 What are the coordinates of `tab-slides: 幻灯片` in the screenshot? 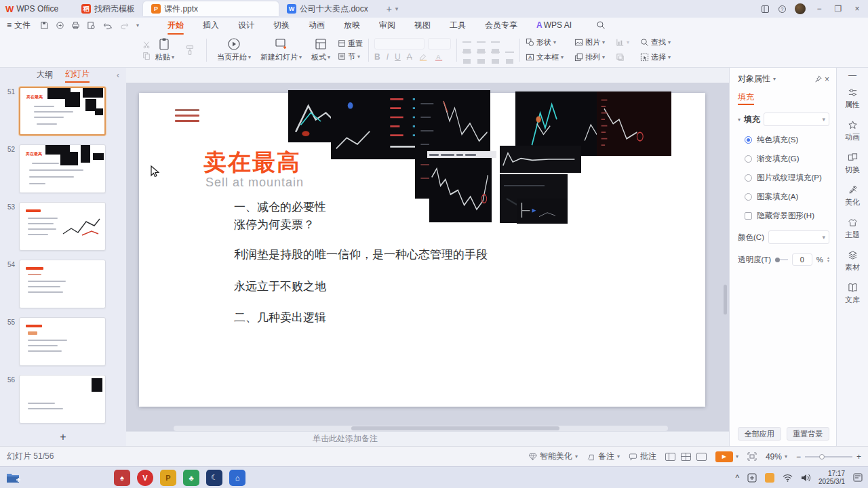 It's located at (77, 76).